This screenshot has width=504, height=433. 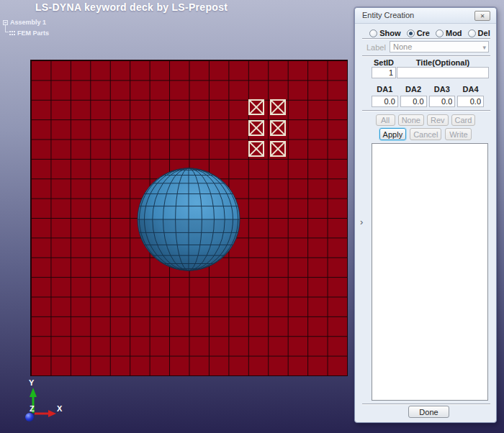 I want to click on da4-label: DA4, so click(x=471, y=89).